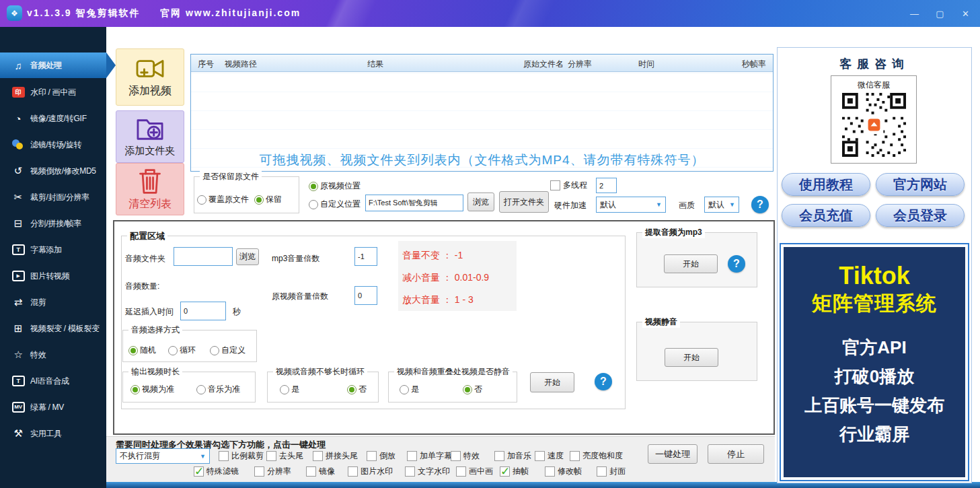  Describe the element at coordinates (53, 223) in the screenshot. I see `sidebar-item-split-concat-framerate: ⊟ 分割/拼接/帧率` at that location.